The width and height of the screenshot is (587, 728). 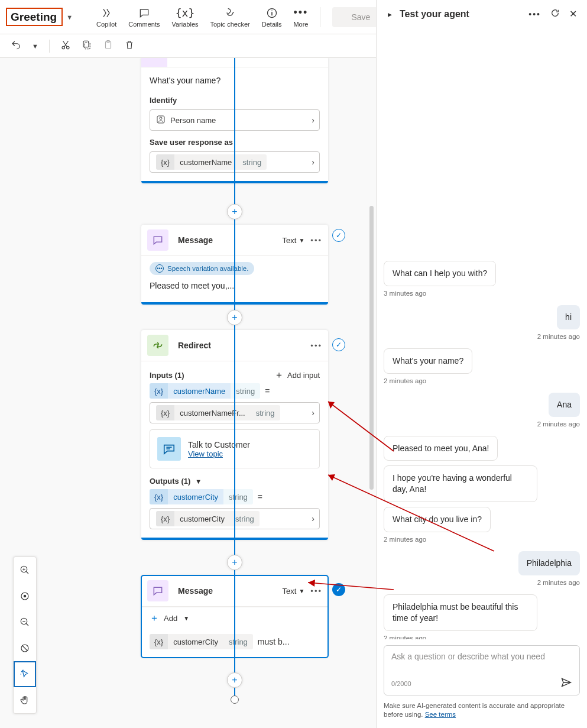 I want to click on copilot-label: Copilot, so click(x=106, y=24).